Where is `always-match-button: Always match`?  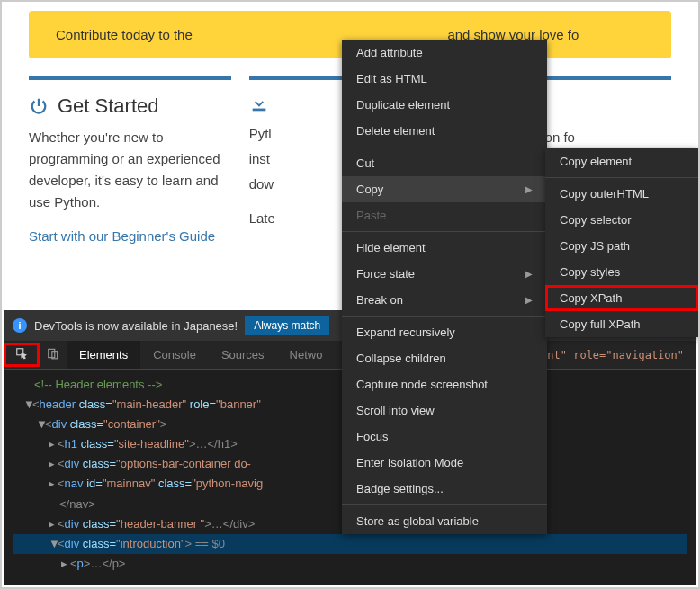 always-match-button: Always match is located at coordinates (287, 326).